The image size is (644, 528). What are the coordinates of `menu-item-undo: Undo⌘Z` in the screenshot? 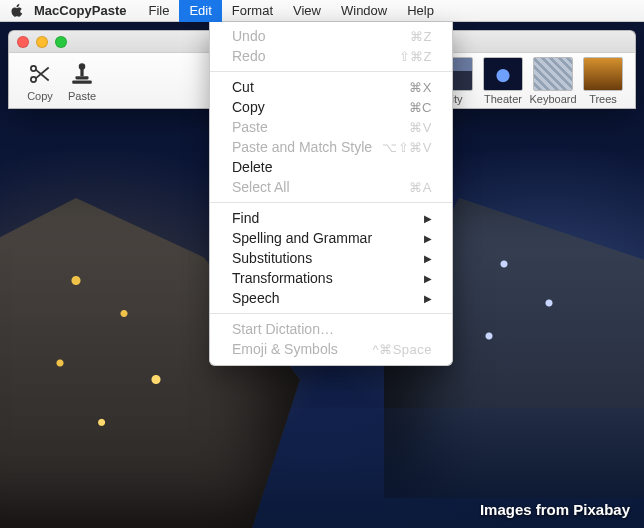 It's located at (331, 36).